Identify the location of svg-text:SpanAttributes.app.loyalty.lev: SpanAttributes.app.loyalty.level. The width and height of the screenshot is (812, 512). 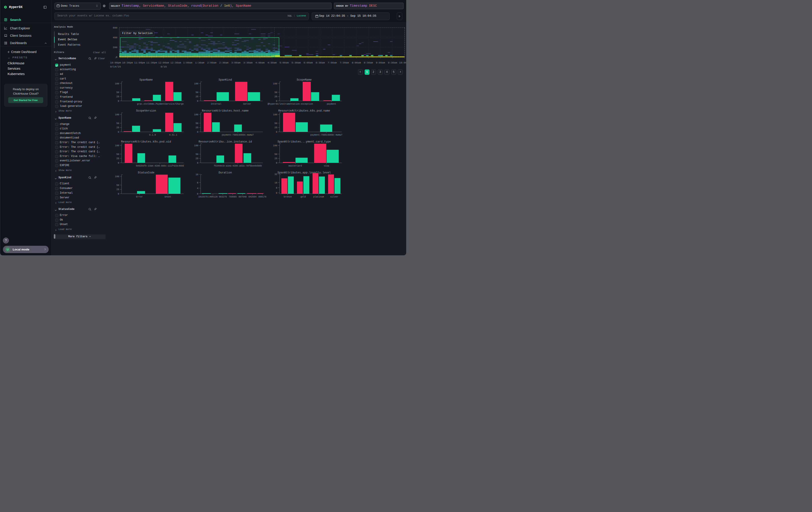
(304, 173).